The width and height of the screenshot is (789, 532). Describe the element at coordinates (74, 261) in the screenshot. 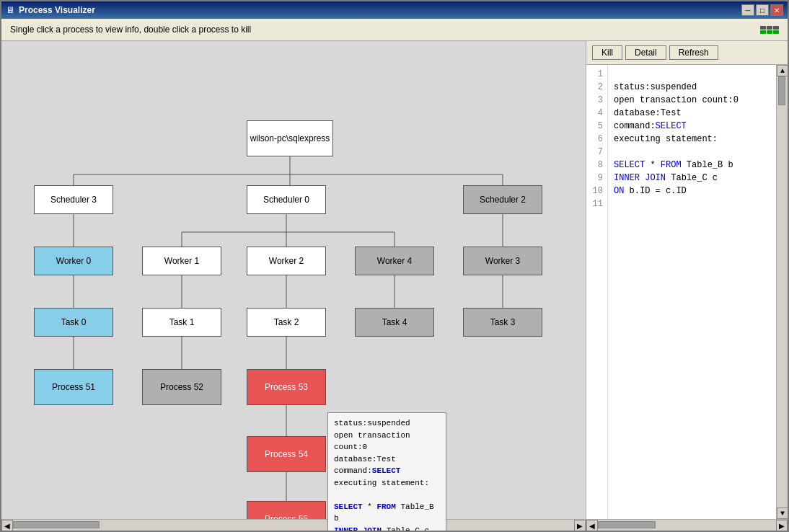

I see `node-worker-0: Worker 0` at that location.